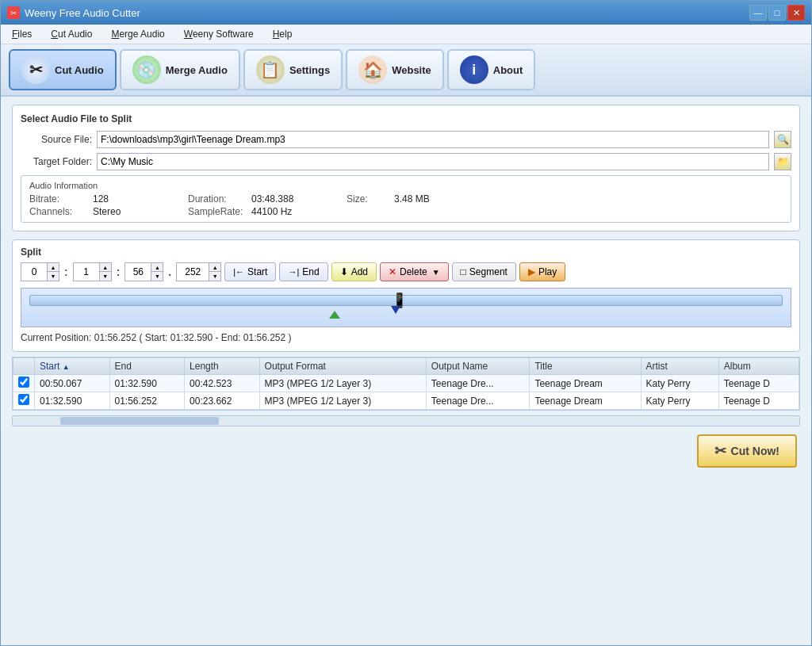 The image size is (812, 646). Describe the element at coordinates (79, 70) in the screenshot. I see `cut-audio-label: Cut Audio` at that location.